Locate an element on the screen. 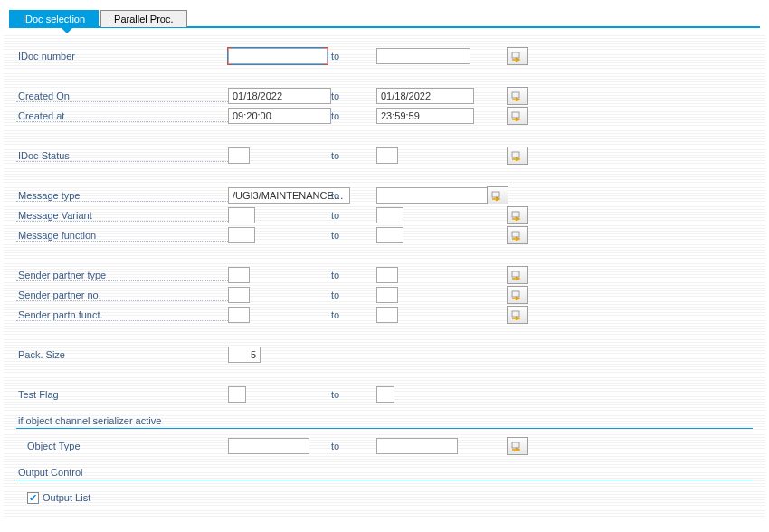 The height and width of the screenshot is (532, 769). sender-pfunc-from-input is located at coordinates (239, 315).